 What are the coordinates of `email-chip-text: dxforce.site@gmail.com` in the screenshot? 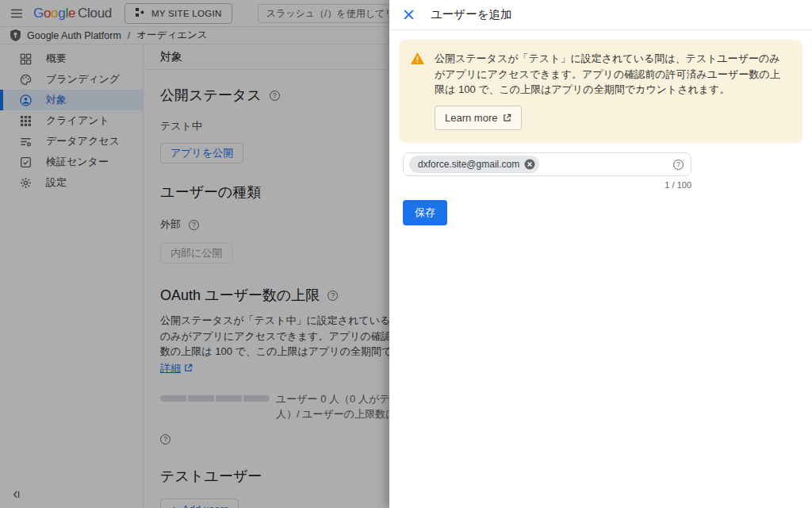 It's located at (469, 164).